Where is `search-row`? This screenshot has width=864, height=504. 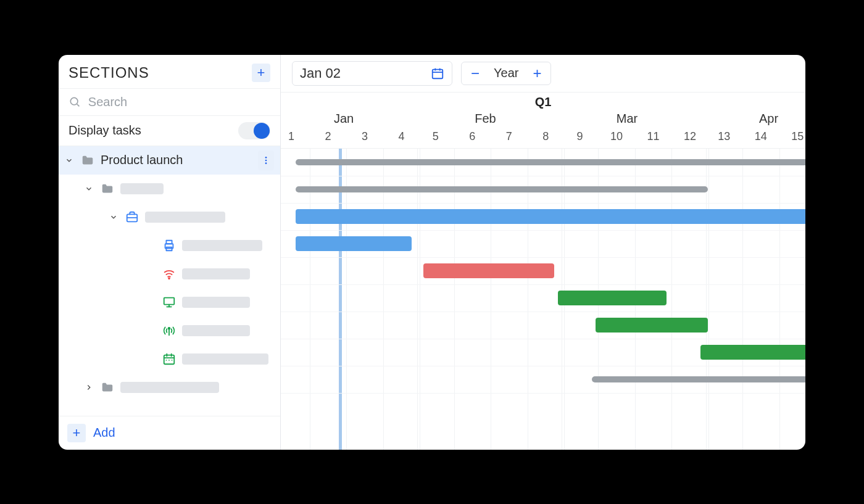 search-row is located at coordinates (169, 102).